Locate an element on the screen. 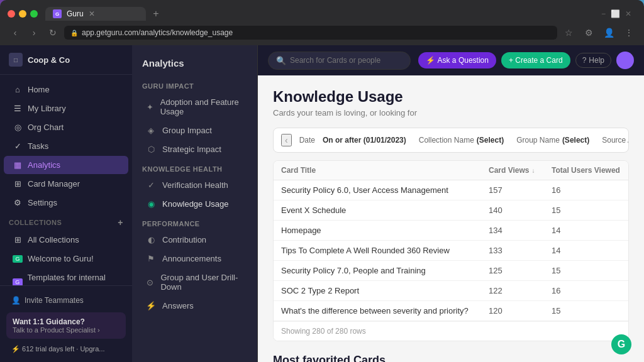 The height and width of the screenshot is (362, 644). window-close-icon: ✕ is located at coordinates (628, 14).